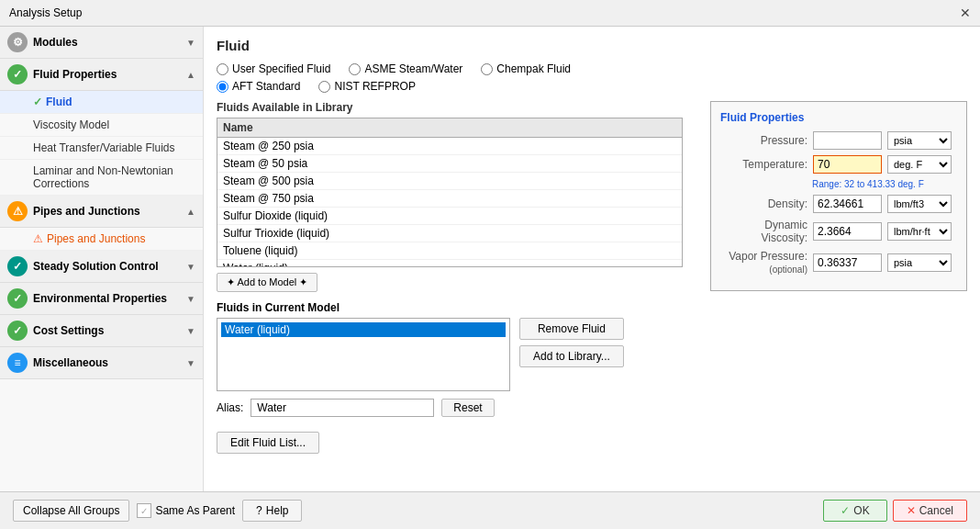 The height and width of the screenshot is (529, 980). I want to click on temperature-label: Temperature:, so click(763, 164).